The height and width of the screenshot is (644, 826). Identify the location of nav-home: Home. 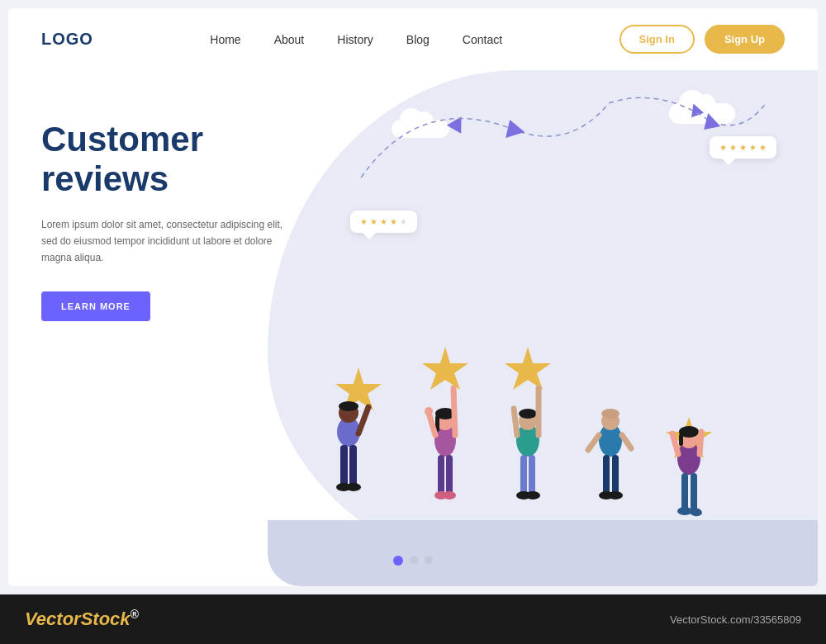
(225, 40).